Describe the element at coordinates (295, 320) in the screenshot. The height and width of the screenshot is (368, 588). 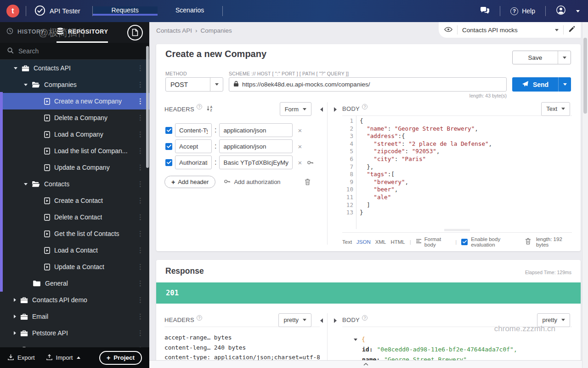
I see `response-headers-view-select: pretty` at that location.